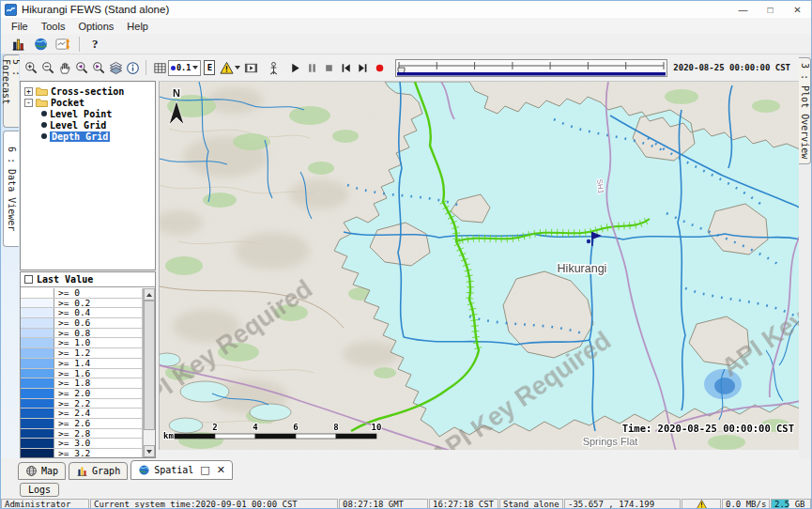 The height and width of the screenshot is (509, 812). Describe the element at coordinates (99, 393) in the screenshot. I see `legend-row-label: >= 2.0` at that location.